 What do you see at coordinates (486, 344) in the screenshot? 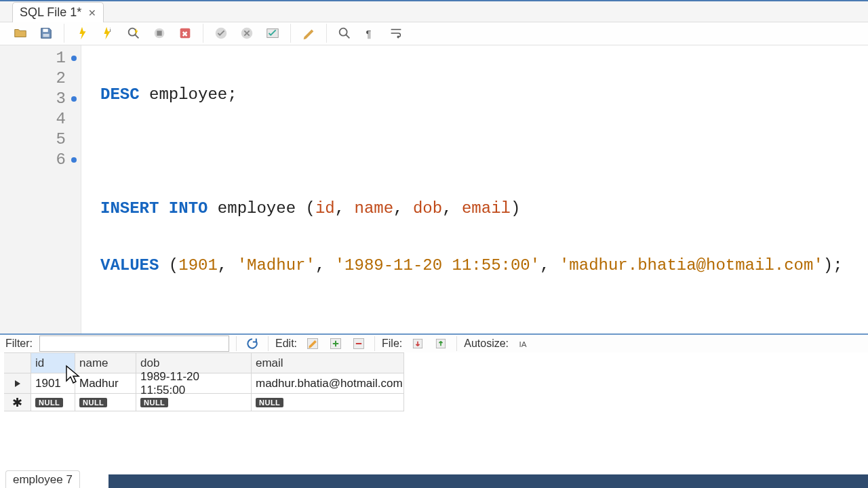
I see `autosize-label: Autosize:` at bounding box center [486, 344].